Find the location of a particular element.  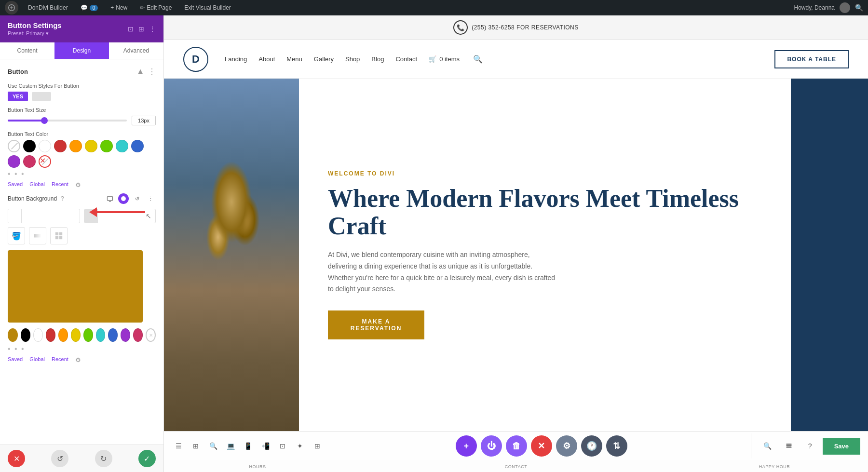

tab-advanced: Advanced is located at coordinates (136, 51).